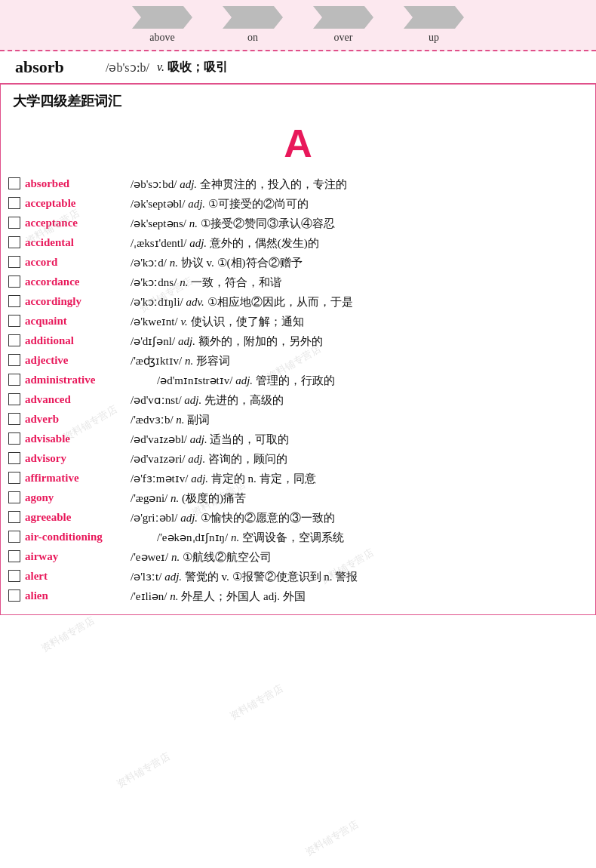 Image resolution: width=596 pixels, height=868 pixels. I want to click on vocab-content: /ə'griːəbl/ adj. ①愉快的②愿意的③一致的, so click(359, 518).